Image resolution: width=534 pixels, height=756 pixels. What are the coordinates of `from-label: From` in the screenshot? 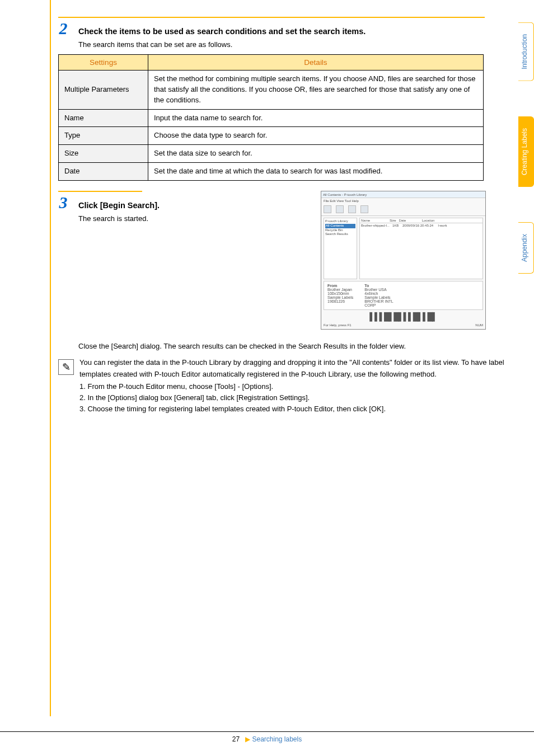 It's located at (332, 285).